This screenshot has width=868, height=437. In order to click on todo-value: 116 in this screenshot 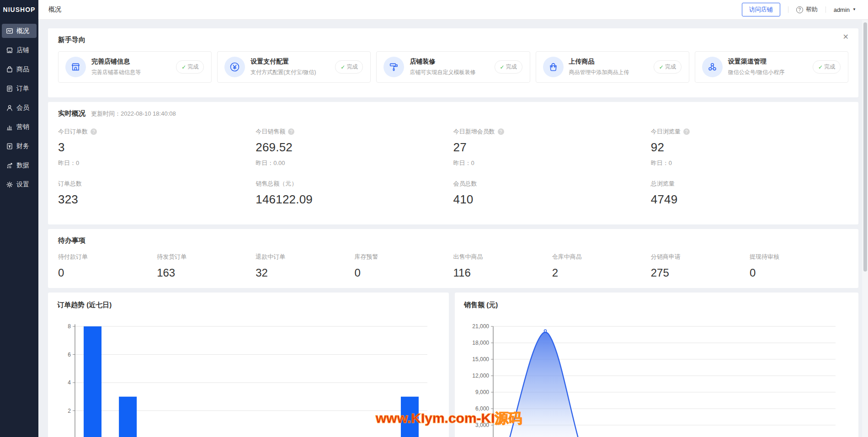, I will do `click(503, 273)`.